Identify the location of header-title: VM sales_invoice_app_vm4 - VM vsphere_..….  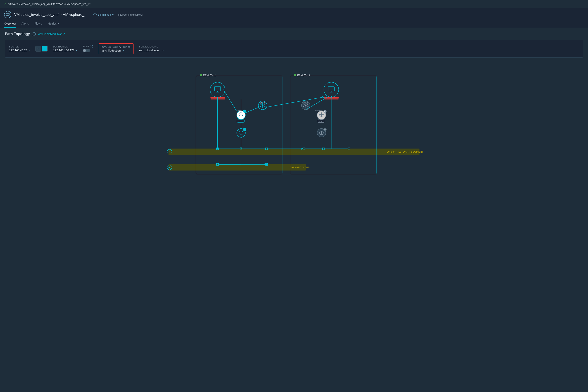
(51, 14).